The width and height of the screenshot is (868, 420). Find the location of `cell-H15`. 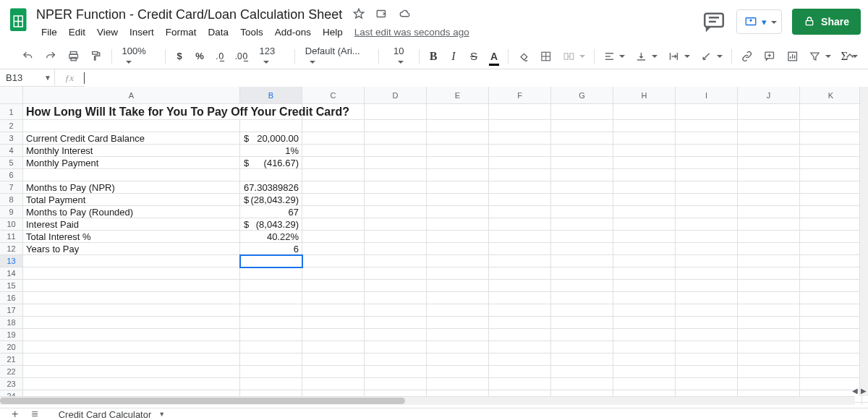

cell-H15 is located at coordinates (644, 286).